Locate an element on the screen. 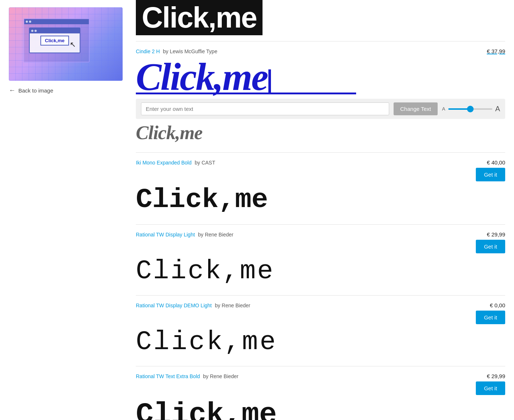  size-label-large: A is located at coordinates (498, 109).